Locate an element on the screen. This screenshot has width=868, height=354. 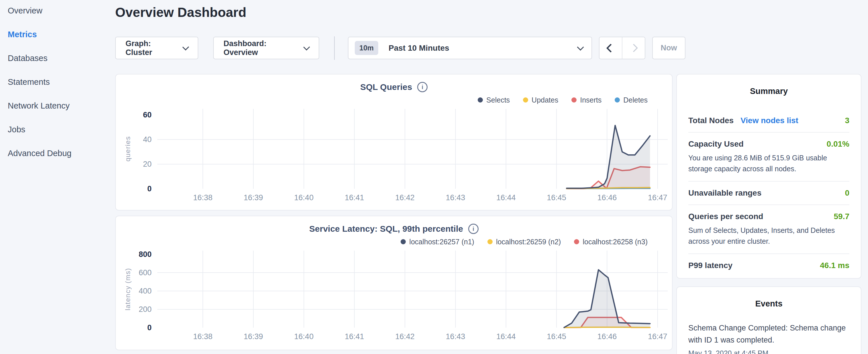
time-pager is located at coordinates (622, 48).